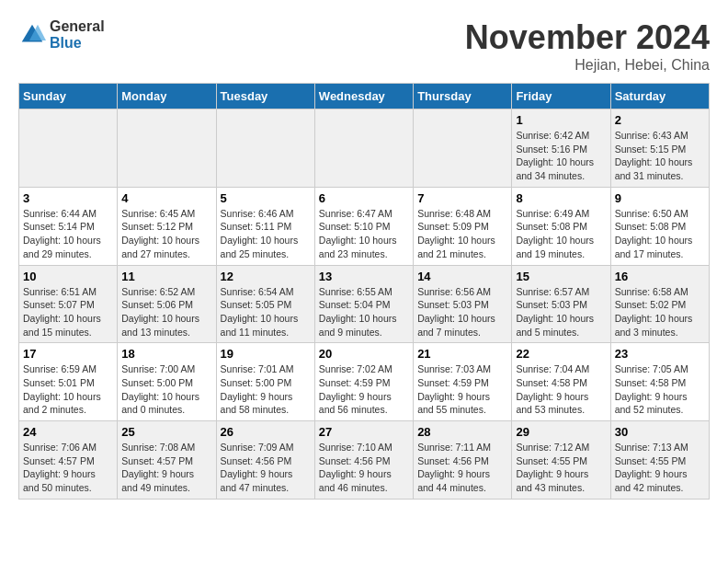 The image size is (728, 563). What do you see at coordinates (660, 383) in the screenshot?
I see `calendar-cell: 23Sunrise: 7:05 AMSunset: 4:58 PMDayligh…` at bounding box center [660, 383].